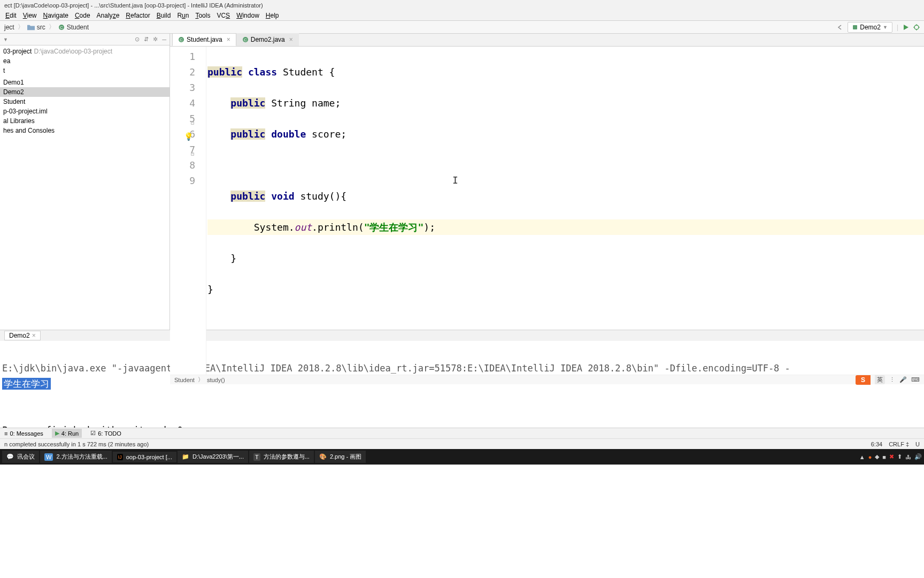  What do you see at coordinates (24, 434) in the screenshot?
I see `tool-messages: ≡ 0: Messages` at bounding box center [24, 434].